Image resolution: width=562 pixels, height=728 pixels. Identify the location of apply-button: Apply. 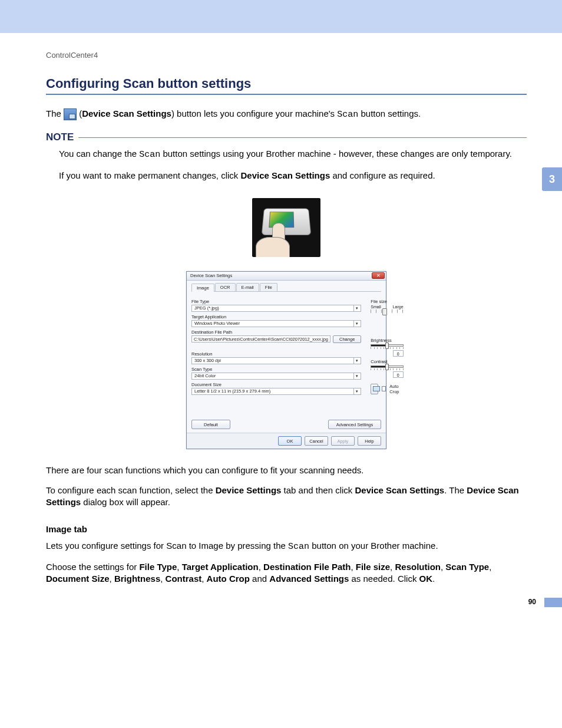
(343, 441).